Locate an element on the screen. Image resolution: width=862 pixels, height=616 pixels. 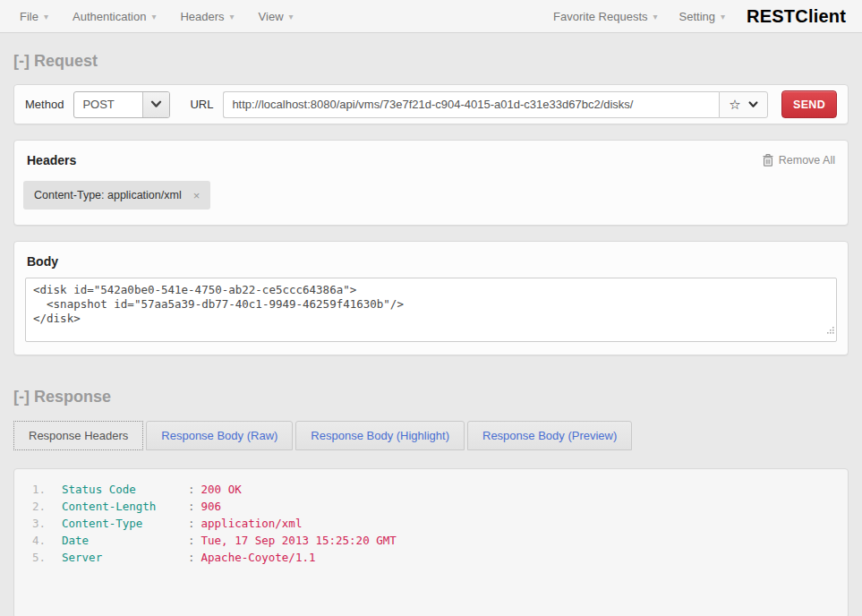
response-header-row: 3.Content-Type:application/xml is located at coordinates (431, 523).